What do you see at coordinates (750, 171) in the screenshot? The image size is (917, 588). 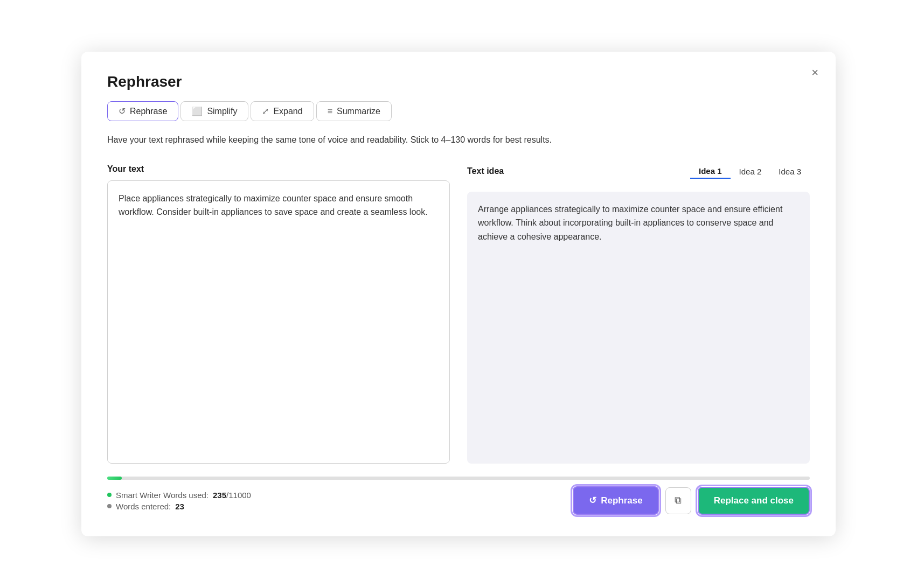 I see `idea-tabs-container: Idea 1 Idea 2 Idea 3` at bounding box center [750, 171].